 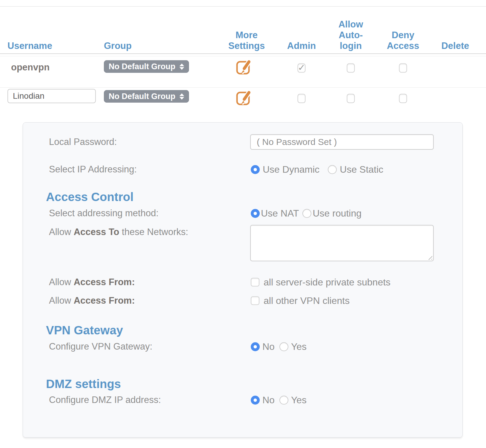 What do you see at coordinates (255, 347) in the screenshot?
I see `vpn-gateway-no-radio` at bounding box center [255, 347].